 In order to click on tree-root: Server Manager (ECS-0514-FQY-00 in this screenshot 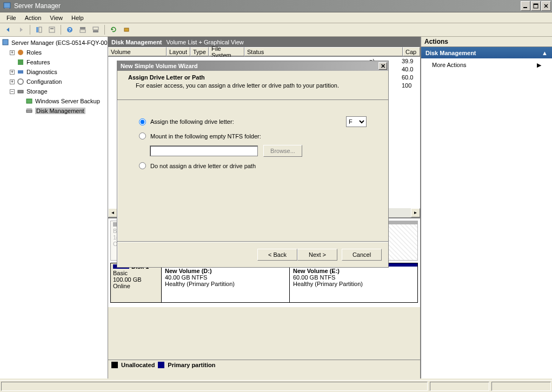, I will do `click(54, 43)`.